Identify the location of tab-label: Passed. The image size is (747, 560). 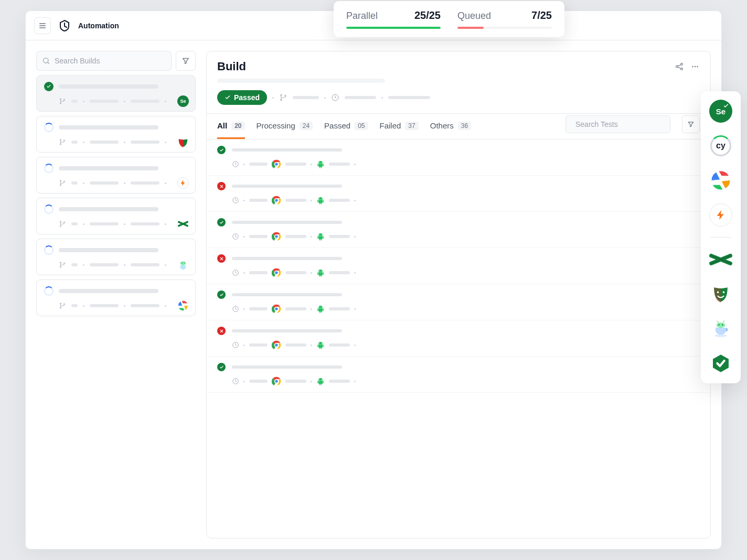
(337, 126).